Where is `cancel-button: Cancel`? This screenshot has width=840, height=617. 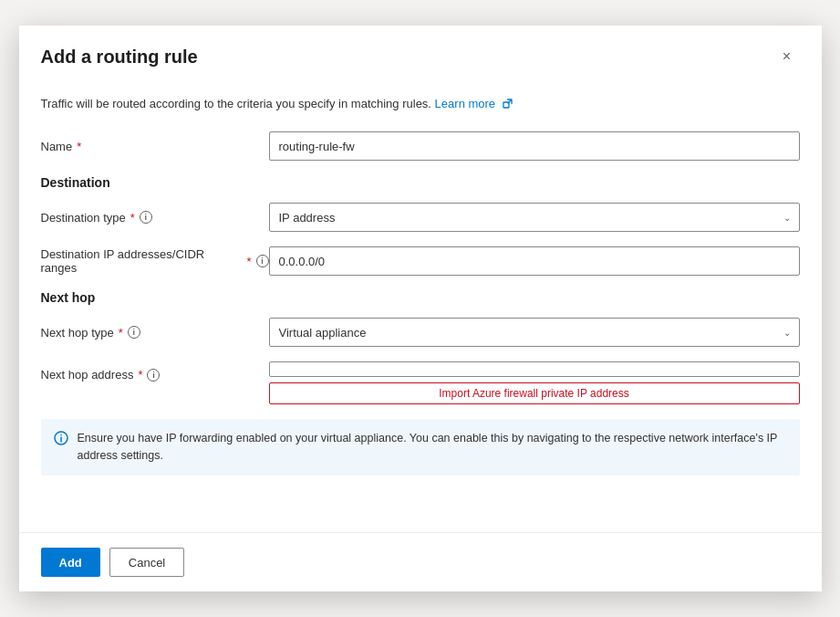 cancel-button: Cancel is located at coordinates (147, 562).